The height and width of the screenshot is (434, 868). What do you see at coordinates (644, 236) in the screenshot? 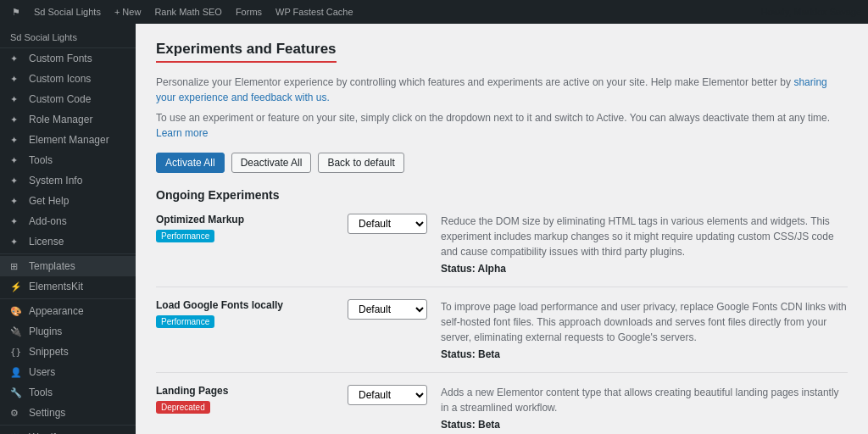
I see `experiment-desc: Reduce the DOM size by eliminating HTML …` at bounding box center [644, 236].